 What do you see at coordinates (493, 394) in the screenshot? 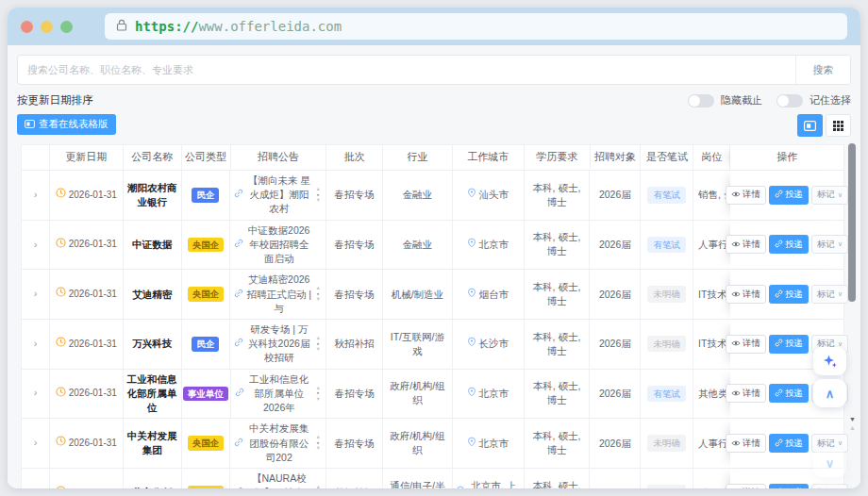
I see `city-name: 北京市` at bounding box center [493, 394].